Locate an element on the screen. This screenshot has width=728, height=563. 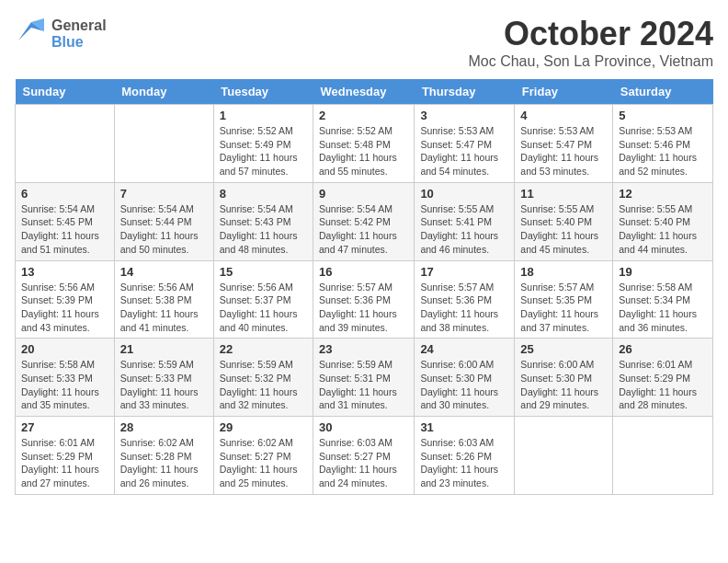
calendar-cell: 21Sunrise: 5:59 AM Sunset: 5:33 PM Dayli… is located at coordinates (164, 377).